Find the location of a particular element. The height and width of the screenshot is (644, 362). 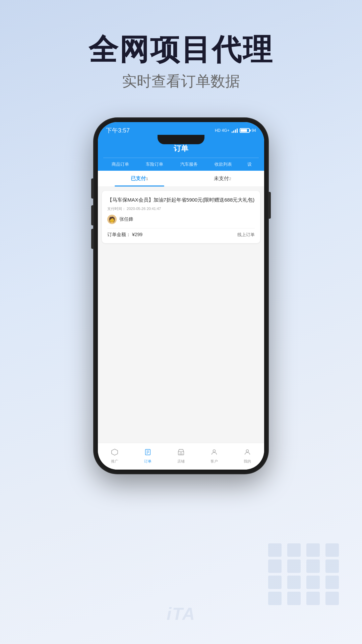

app-title: 订单 is located at coordinates (181, 151).